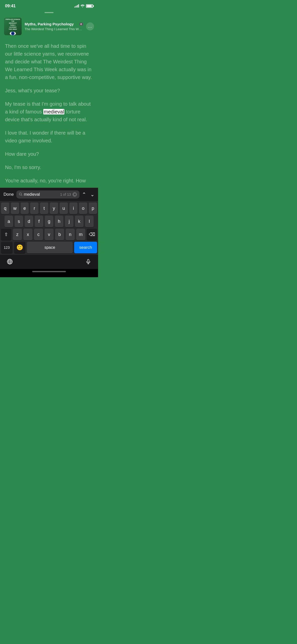 This screenshot has height=644, width=297. Describe the element at coordinates (6, 234) in the screenshot. I see `shift-key: ⇧` at that location.